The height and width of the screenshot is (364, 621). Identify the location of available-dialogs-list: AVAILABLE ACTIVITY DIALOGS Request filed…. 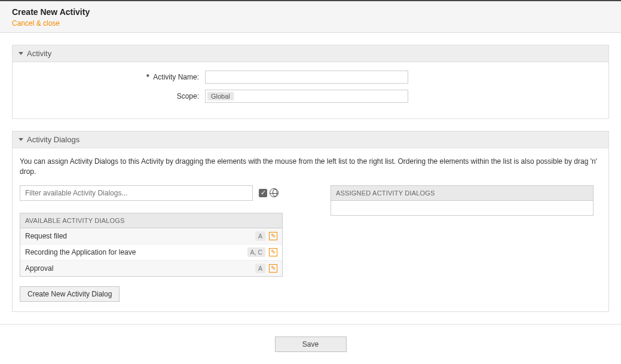
(151, 245).